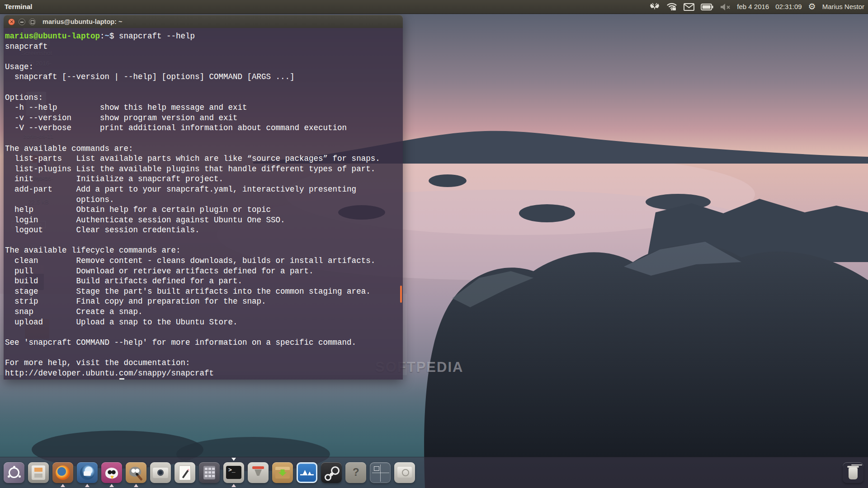 The image size is (868, 488). Describe the element at coordinates (234, 459) in the screenshot. I see `focused-indicator` at that location.